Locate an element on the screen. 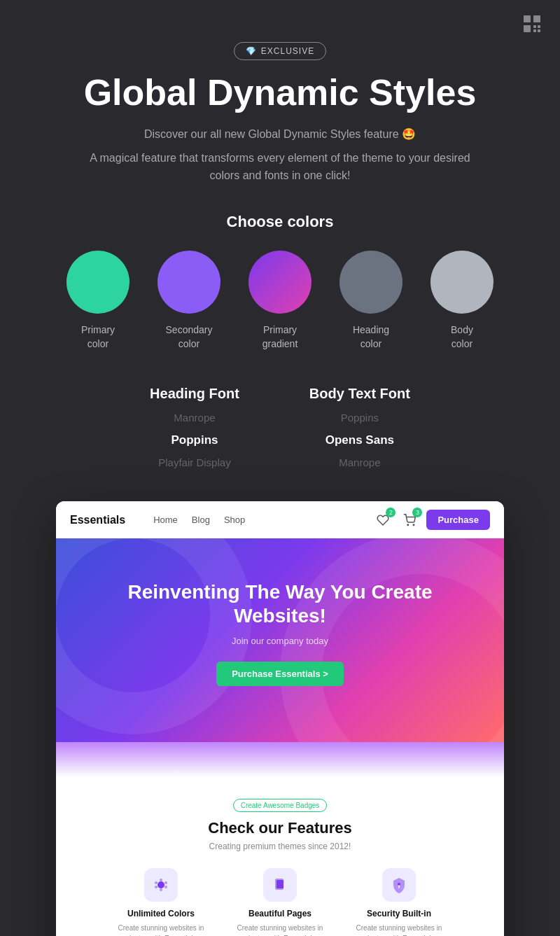 The height and width of the screenshot is (936, 560). badge-text: EXCLUSIVE is located at coordinates (288, 51).